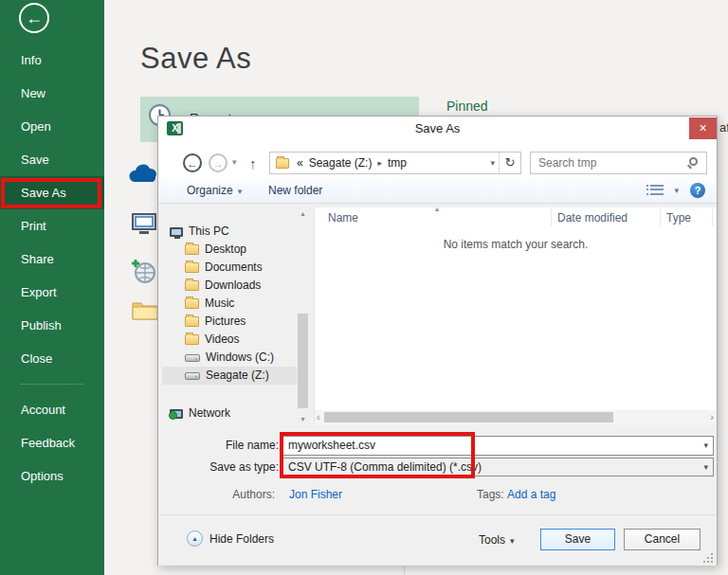 This screenshot has height=575, width=728. I want to click on sidebar-item-publish: Publish, so click(52, 326).